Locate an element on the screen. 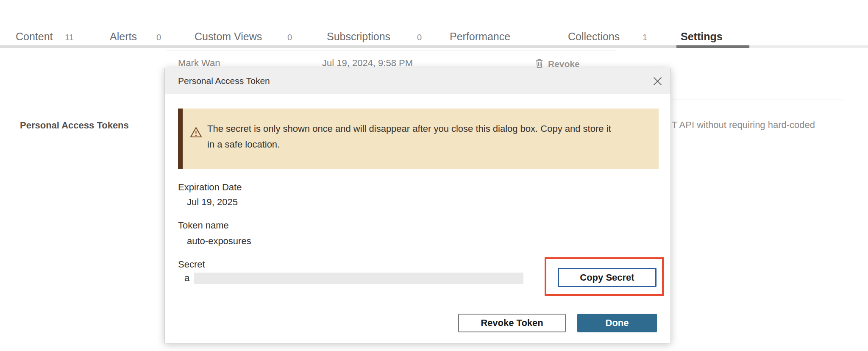 The width and height of the screenshot is (868, 351). active-tab-indicator is located at coordinates (713, 47).